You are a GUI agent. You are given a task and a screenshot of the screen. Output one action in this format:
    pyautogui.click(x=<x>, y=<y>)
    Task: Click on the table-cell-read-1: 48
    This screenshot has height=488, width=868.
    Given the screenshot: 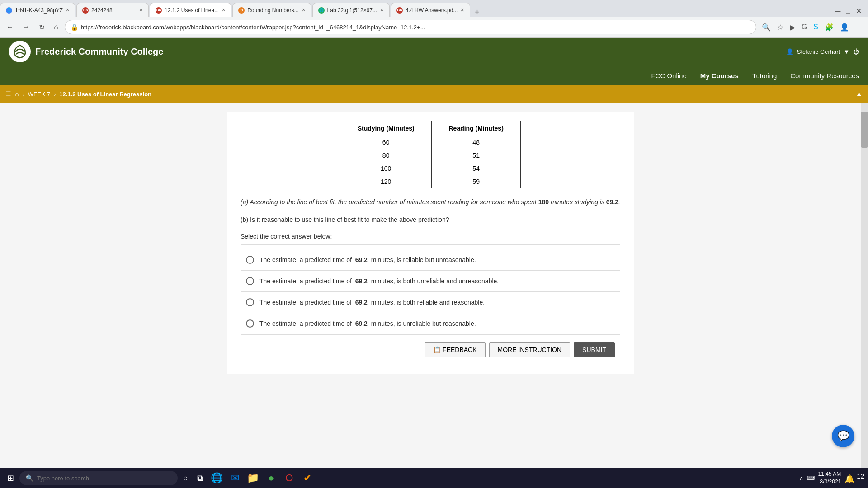 What is the action you would take?
    pyautogui.click(x=476, y=143)
    